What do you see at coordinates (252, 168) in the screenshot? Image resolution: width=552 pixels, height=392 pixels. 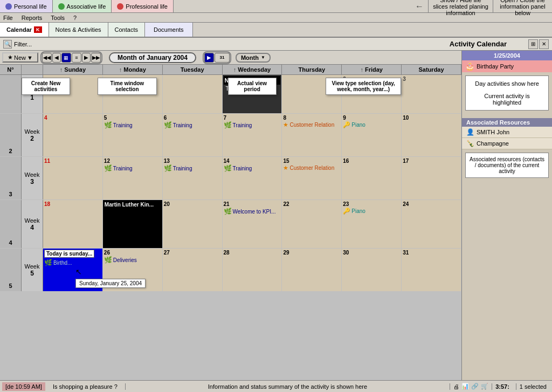 I see `act-training-wed-w3: 🌿 Training` at bounding box center [252, 168].